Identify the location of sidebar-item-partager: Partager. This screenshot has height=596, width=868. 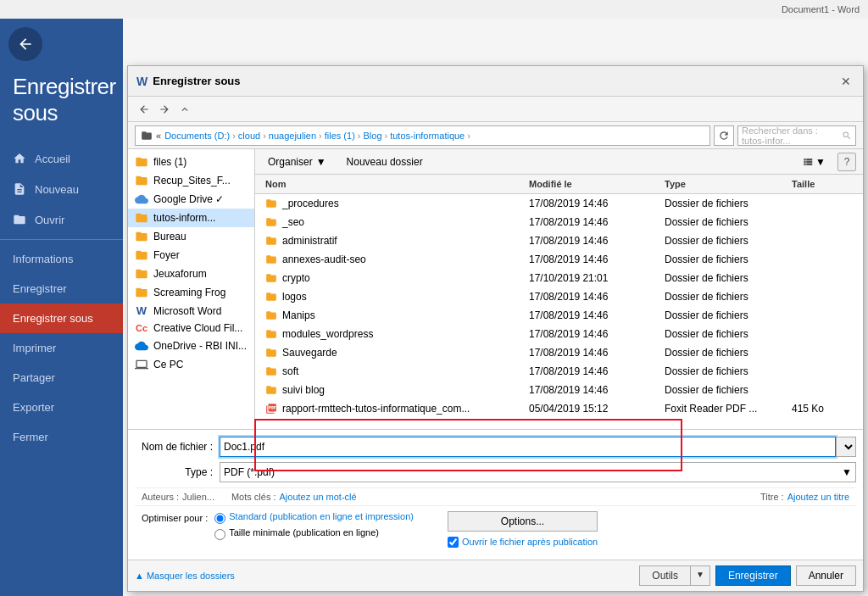
(61, 378).